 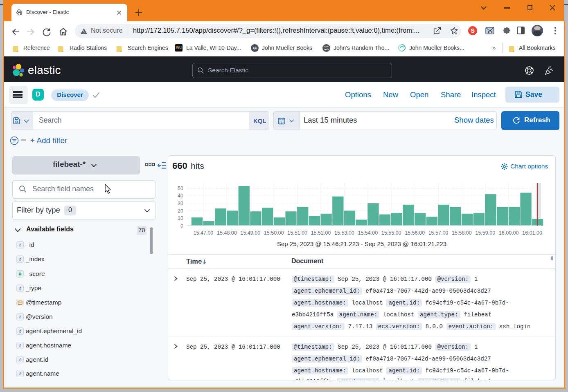 What do you see at coordinates (439, 233) in the screenshot?
I see `svg-text: 15:57:00` at bounding box center [439, 233].